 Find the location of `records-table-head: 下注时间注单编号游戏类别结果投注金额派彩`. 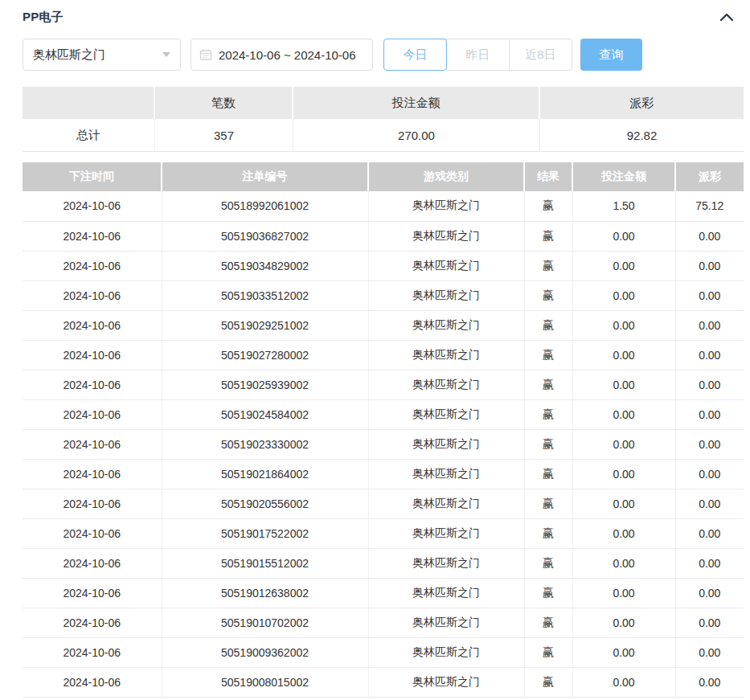

records-table-head: 下注时间注单编号游戏类别结果投注金额派彩 is located at coordinates (383, 177).